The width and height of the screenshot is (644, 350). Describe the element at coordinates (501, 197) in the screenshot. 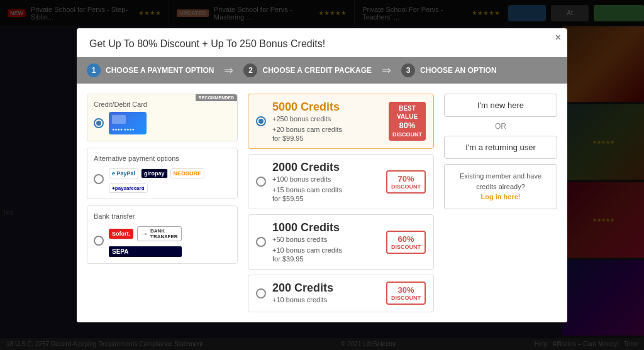

I see `login-link: Log in here!` at that location.